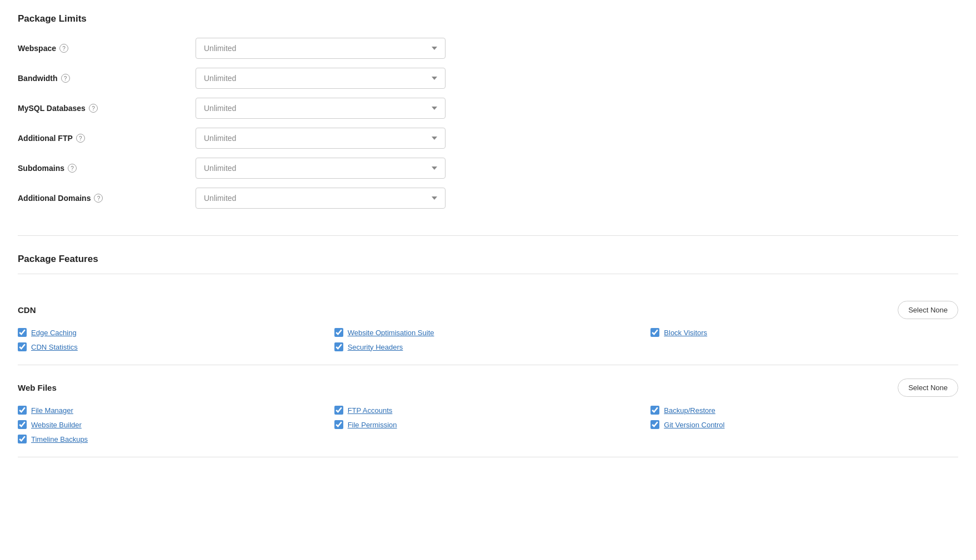  I want to click on feature-item-git-version-control: Git Version Control, so click(804, 425).